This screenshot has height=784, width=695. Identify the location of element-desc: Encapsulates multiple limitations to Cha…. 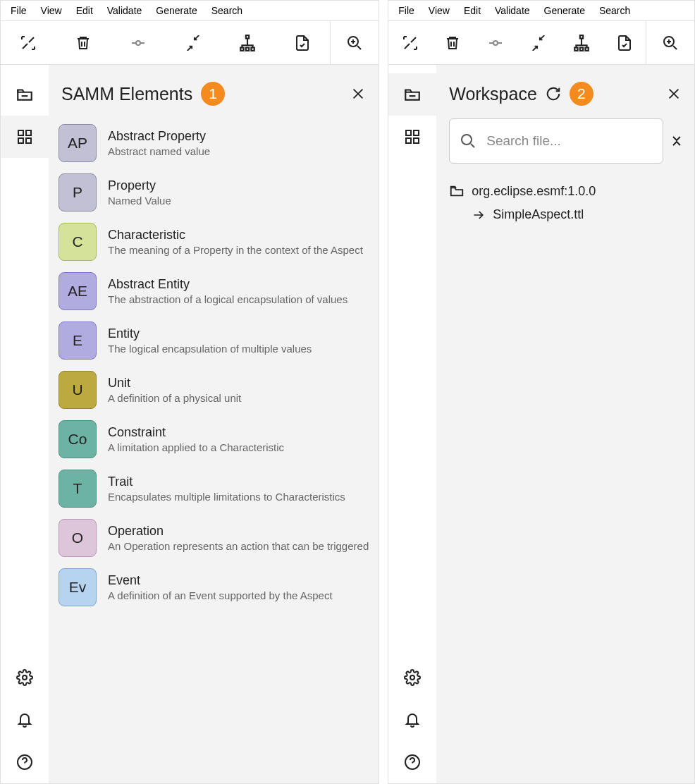
(238, 496).